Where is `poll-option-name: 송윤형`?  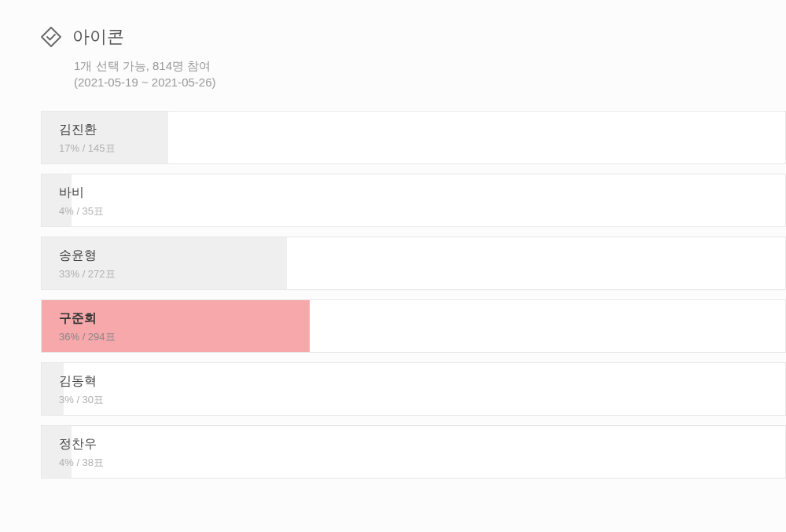
poll-option-name: 송윤형 is located at coordinates (413, 256).